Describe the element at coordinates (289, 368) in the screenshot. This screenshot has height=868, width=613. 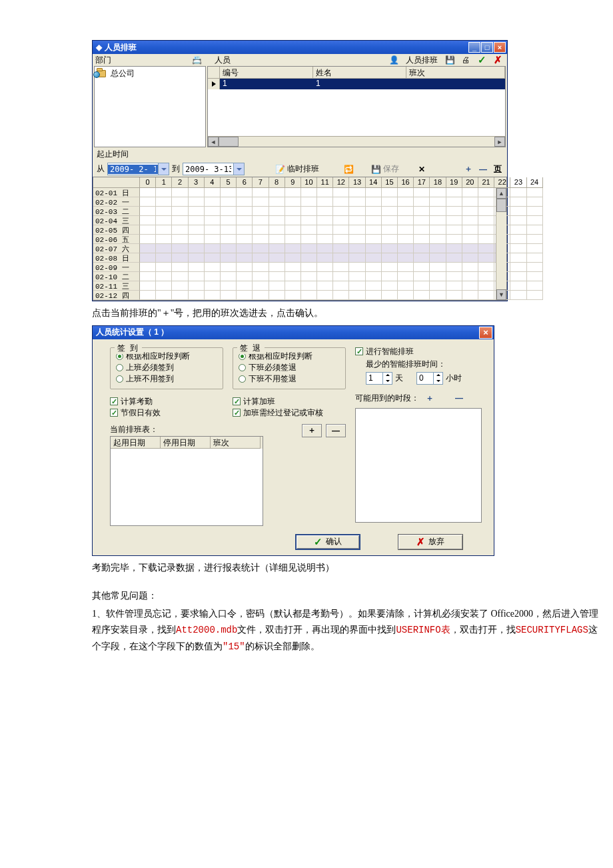
I see `signout-radio-2: 下班必须签退` at that location.